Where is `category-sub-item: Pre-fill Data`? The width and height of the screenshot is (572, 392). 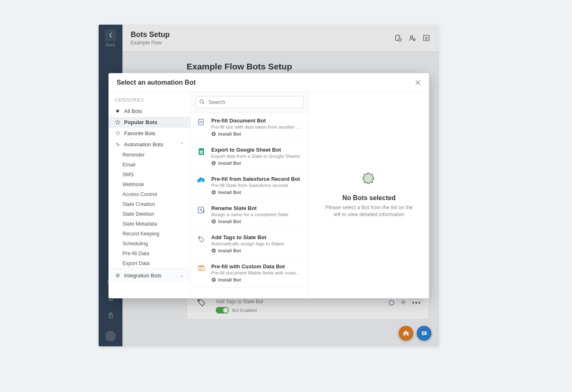 category-sub-item: Pre-fill Data is located at coordinates (150, 254).